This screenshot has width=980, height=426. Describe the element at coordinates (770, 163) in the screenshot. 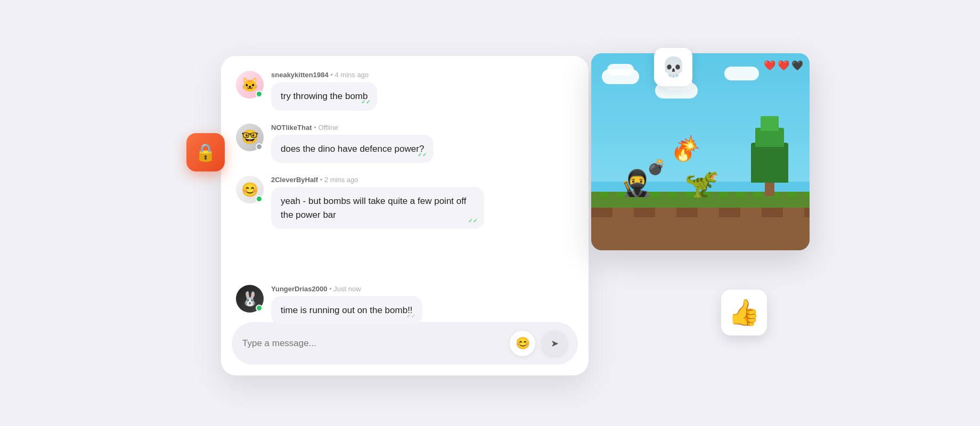

I see `tree-foliage` at that location.